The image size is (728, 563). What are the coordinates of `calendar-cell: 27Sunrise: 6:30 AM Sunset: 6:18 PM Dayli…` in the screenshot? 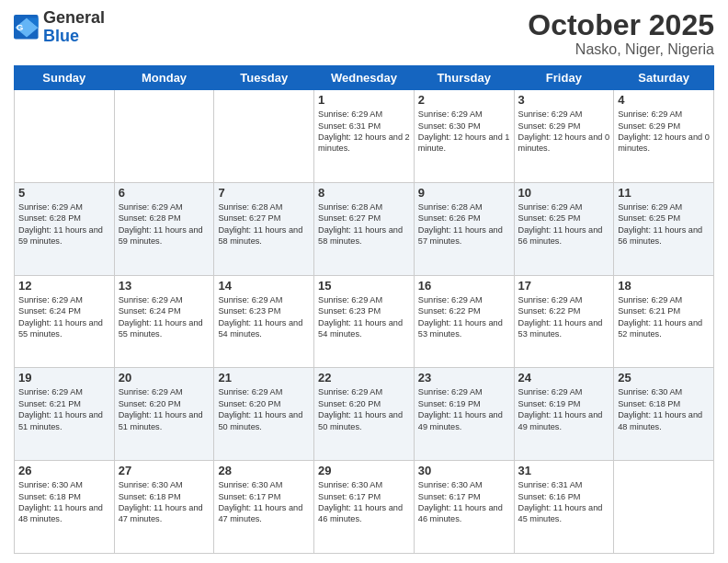 It's located at (164, 508).